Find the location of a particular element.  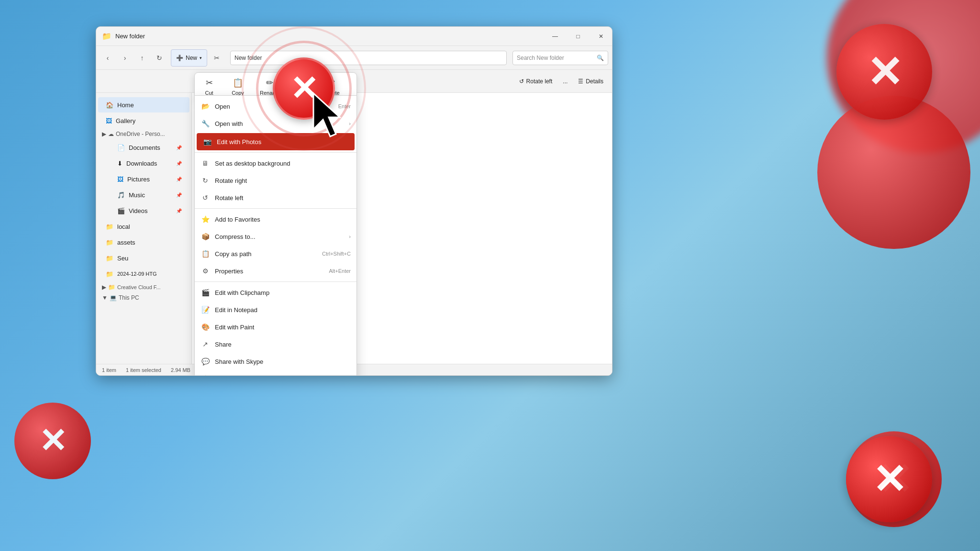

onedrive-icon: ☁ is located at coordinates (111, 134).